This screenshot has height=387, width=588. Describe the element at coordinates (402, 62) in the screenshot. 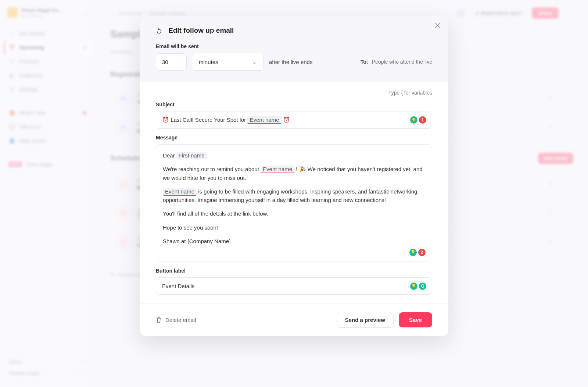

I see `to-value: People who attend the live` at that location.